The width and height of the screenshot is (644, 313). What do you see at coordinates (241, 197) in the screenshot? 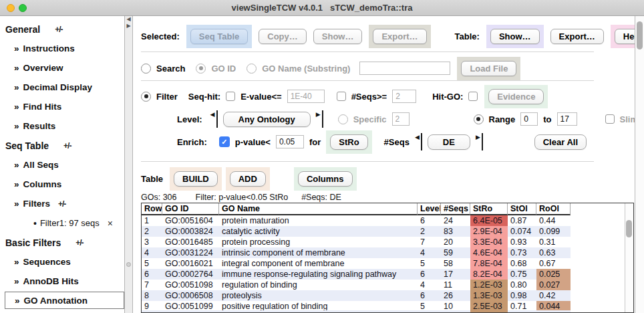
I see `table-status-row: GOs: 306 Filter: p-value<0.05 StRo #Seqs…` at bounding box center [241, 197].